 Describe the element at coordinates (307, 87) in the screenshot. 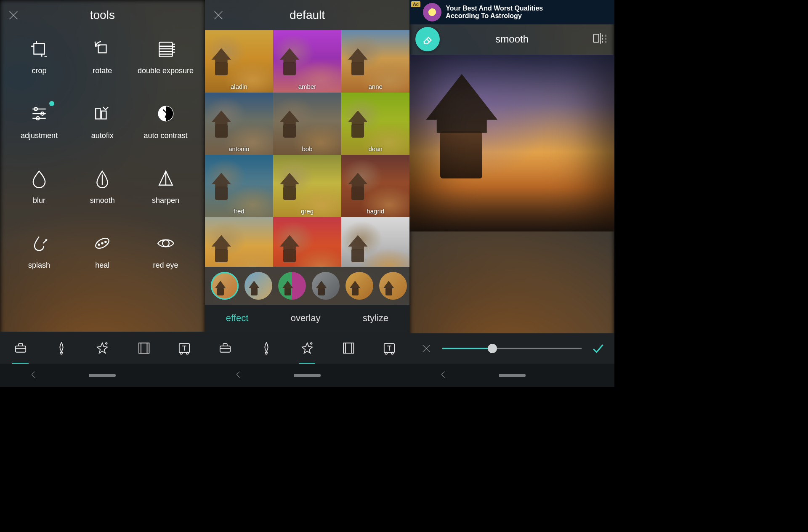

I see `filter-label: amber` at that location.